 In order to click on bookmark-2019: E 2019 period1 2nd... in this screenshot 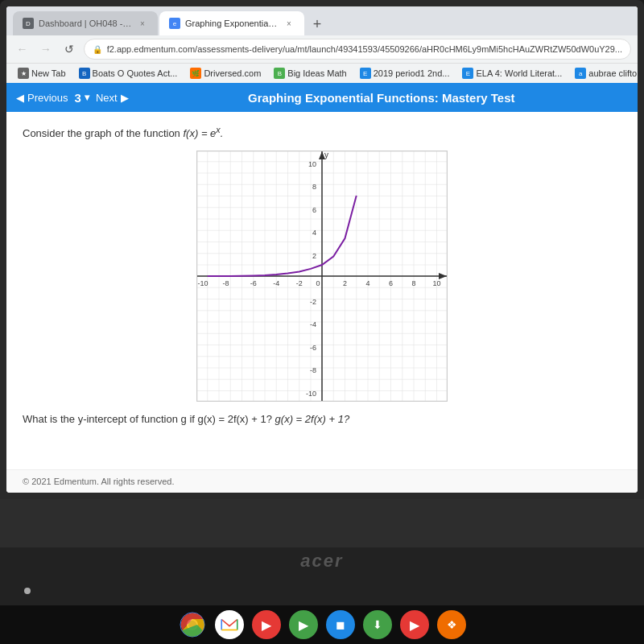, I will do `click(405, 73)`.